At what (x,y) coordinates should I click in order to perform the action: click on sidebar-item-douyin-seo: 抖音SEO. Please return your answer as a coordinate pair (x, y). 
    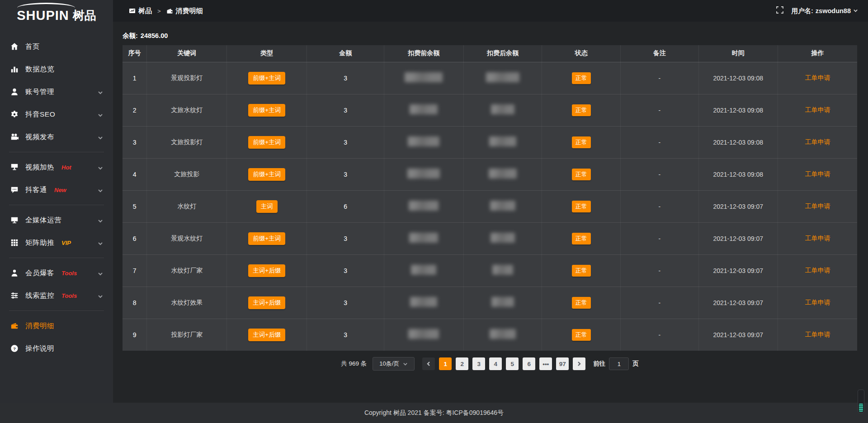
    Looking at the image, I should click on (57, 114).